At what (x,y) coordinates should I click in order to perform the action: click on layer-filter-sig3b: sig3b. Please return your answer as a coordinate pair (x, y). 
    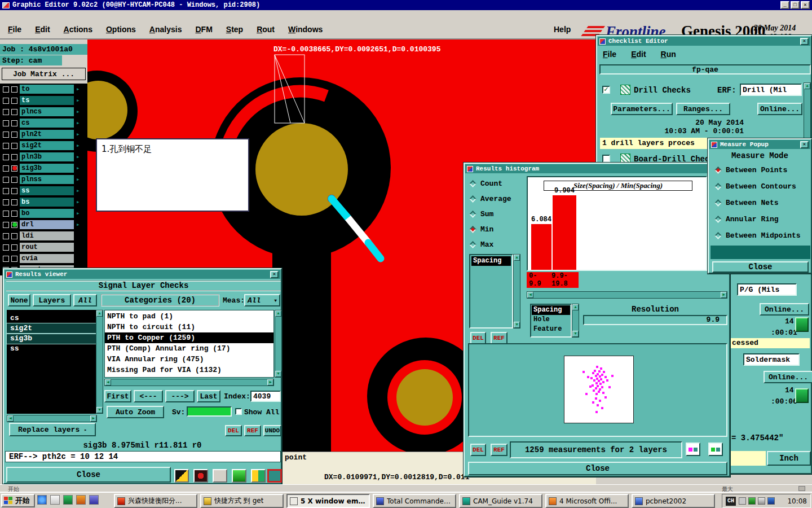
    Looking at the image, I should click on (51, 339).